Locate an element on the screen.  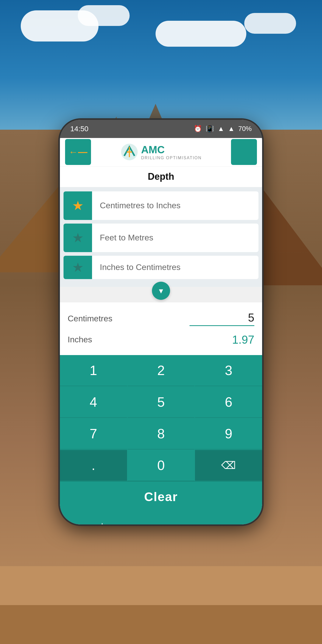
output-row: Inches 1.97 is located at coordinates (161, 340).